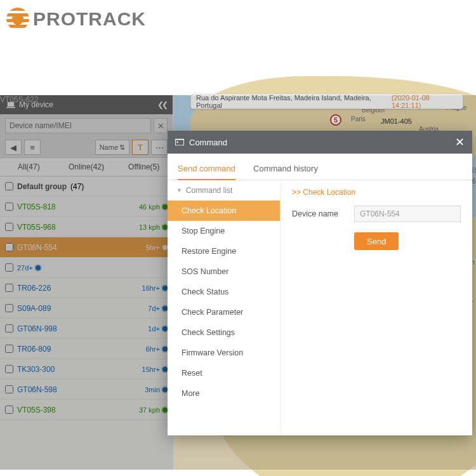  Describe the element at coordinates (180, 142) in the screenshot. I see `command-icon` at that location.